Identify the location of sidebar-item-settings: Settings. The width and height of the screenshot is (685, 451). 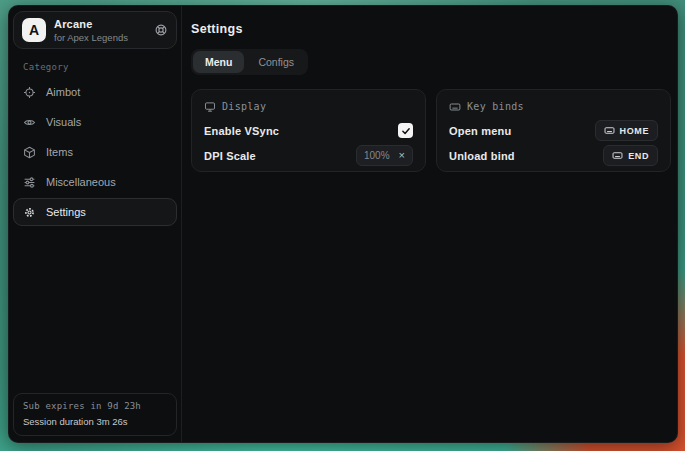
(95, 212).